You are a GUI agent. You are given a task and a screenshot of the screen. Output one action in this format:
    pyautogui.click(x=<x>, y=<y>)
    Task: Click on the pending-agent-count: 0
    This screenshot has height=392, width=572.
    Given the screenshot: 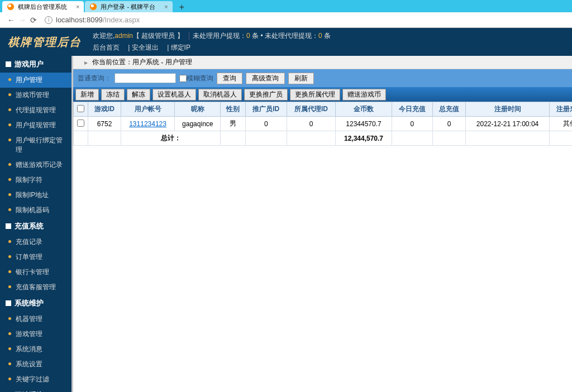 What is the action you would take?
    pyautogui.click(x=321, y=36)
    